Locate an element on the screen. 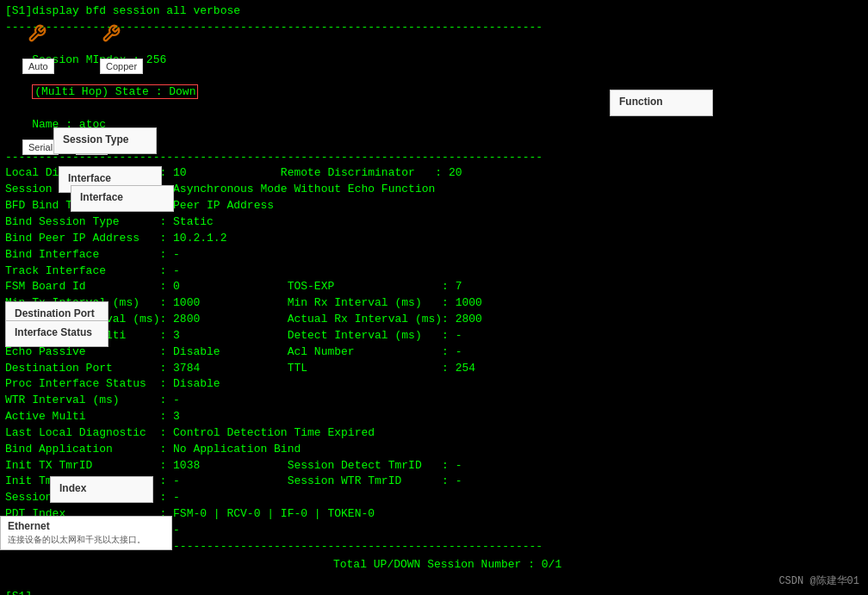 The width and height of the screenshot is (868, 595). line-14: Proc Interface Status : Disable is located at coordinates (434, 384).